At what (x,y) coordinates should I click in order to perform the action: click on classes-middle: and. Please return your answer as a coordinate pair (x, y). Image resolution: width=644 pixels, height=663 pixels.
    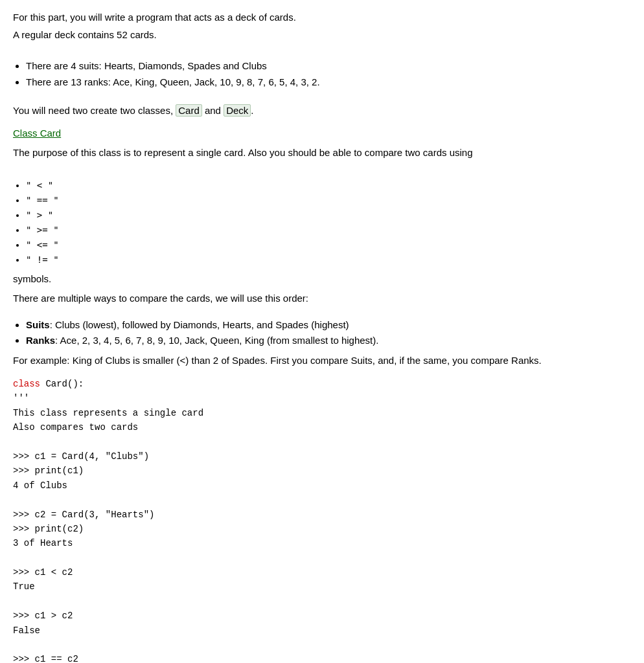
    Looking at the image, I should click on (213, 110).